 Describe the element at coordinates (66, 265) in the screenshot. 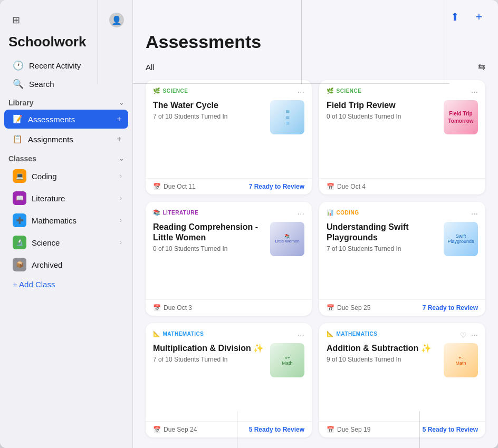

I see `sidebar-item-archived: 📦 Archived` at that location.